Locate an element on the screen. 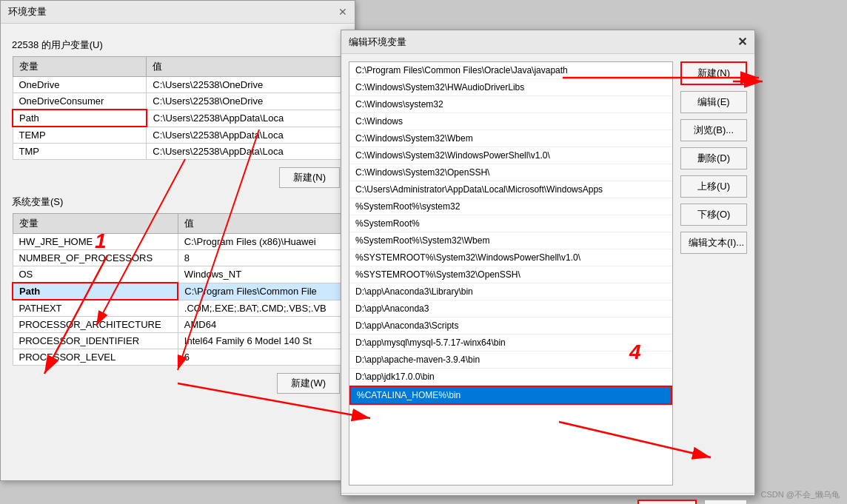  sys-var-name: PROCESSOR_LEVEL is located at coordinates (95, 357).